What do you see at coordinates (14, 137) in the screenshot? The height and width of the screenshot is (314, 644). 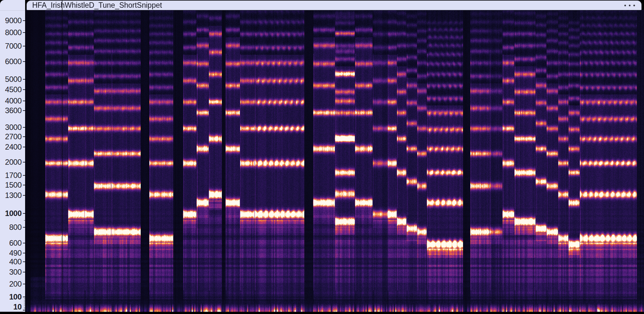 I see `freq-tick-label: 2700` at bounding box center [14, 137].